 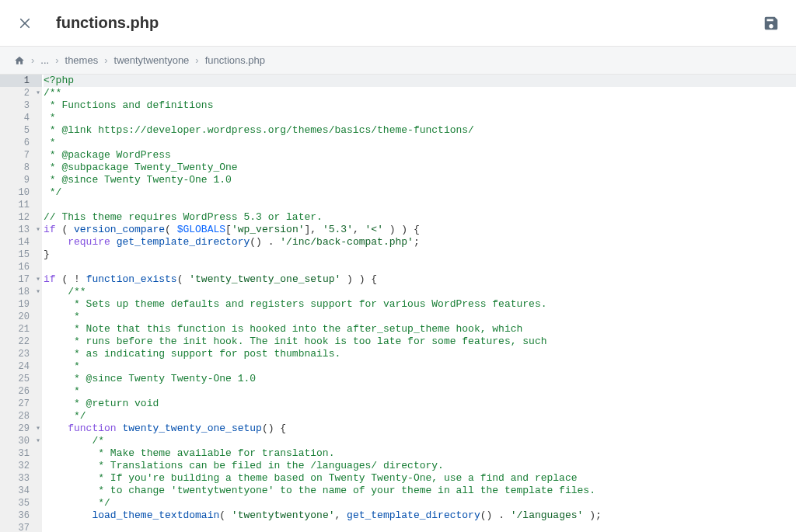 I want to click on line-number: 15, so click(x=21, y=255).